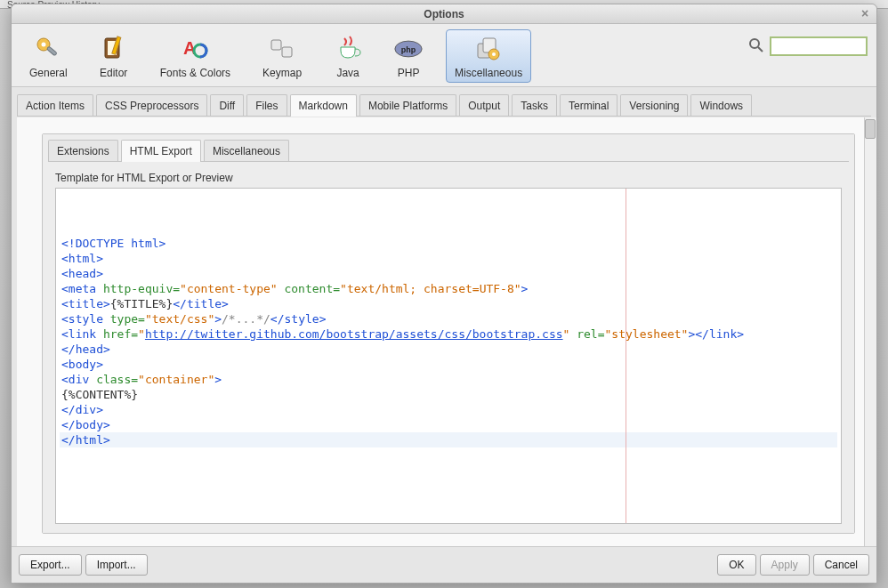 The image size is (888, 588). I want to click on category-label: Java, so click(347, 73).